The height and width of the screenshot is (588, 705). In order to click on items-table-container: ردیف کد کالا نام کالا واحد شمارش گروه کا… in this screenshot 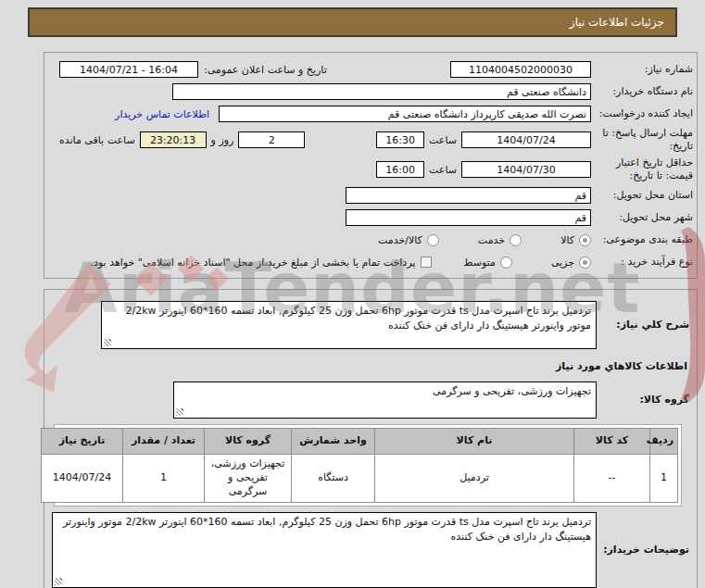, I will do `click(368, 465)`.